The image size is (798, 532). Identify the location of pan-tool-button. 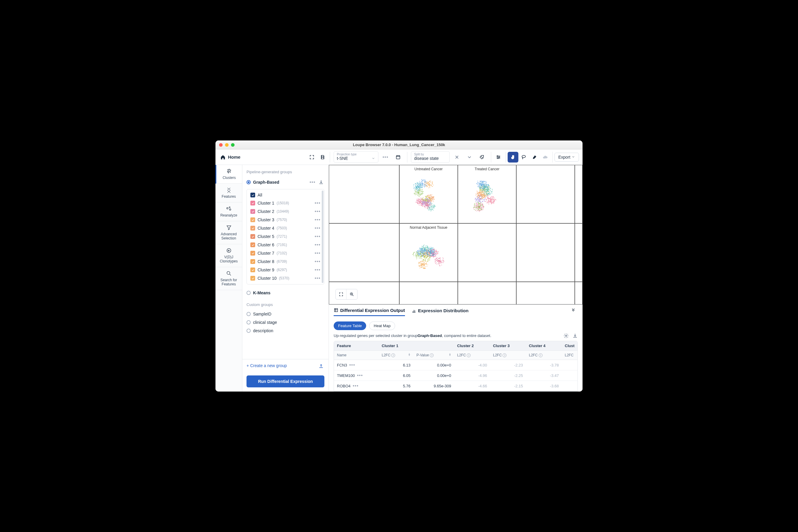
(513, 157).